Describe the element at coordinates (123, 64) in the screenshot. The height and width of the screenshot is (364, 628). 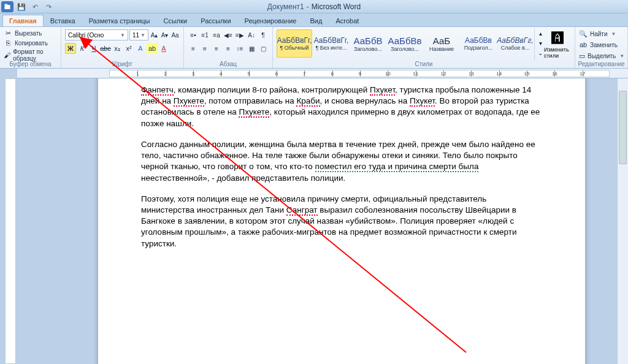
I see `font-label: Шрифт` at that location.